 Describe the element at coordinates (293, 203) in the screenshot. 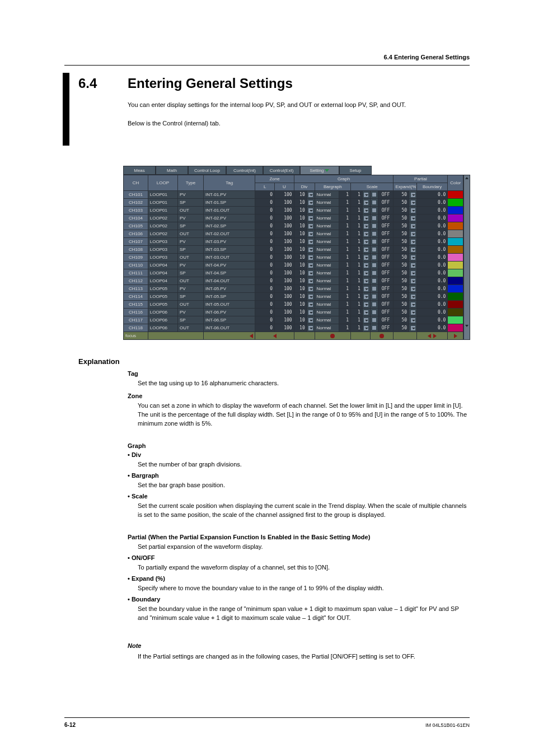

I see `table-row: CH102LOOP01SPINT-01.SP010010Normal11OFF5…` at that location.